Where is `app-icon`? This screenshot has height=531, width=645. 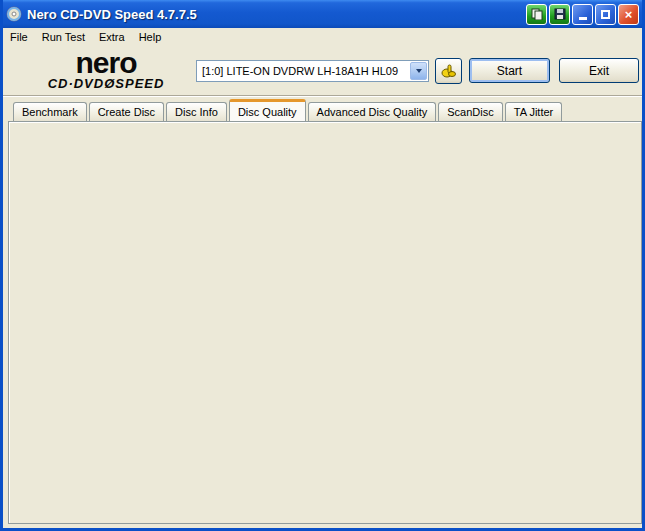 app-icon is located at coordinates (14, 14).